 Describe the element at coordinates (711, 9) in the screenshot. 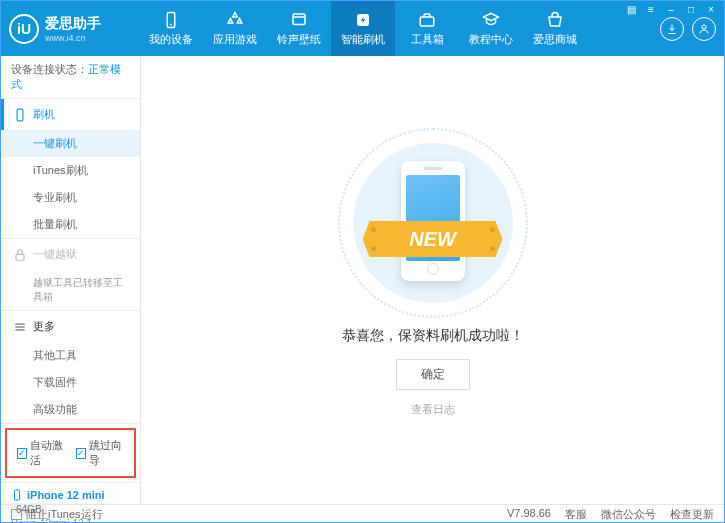

I see `close-icon: ×` at that location.